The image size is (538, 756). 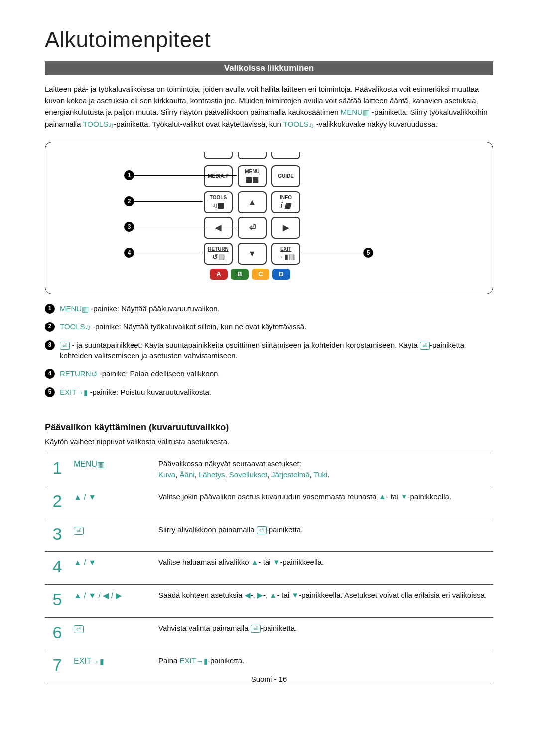 What do you see at coordinates (269, 351) in the screenshot?
I see `legend-item: 3 ⏎ - ja suuntapainikkeet: Käytä suuntap…` at bounding box center [269, 351].